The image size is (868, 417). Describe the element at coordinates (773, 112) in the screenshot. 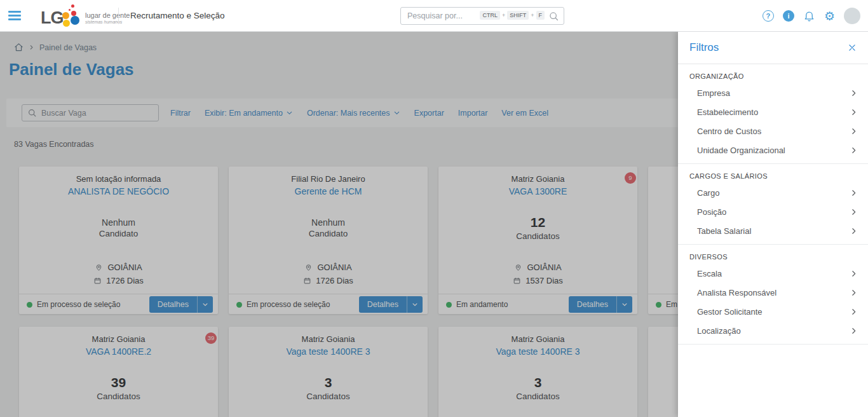

I see `filter-item-estabelecimento: Estabelecimento` at that location.